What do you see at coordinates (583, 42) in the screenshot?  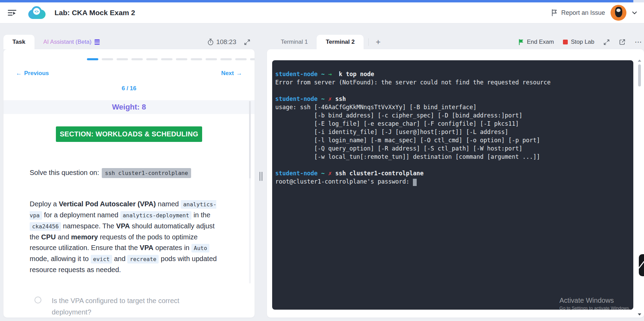 I see `stop-lab-label: Stop Lab` at bounding box center [583, 42].